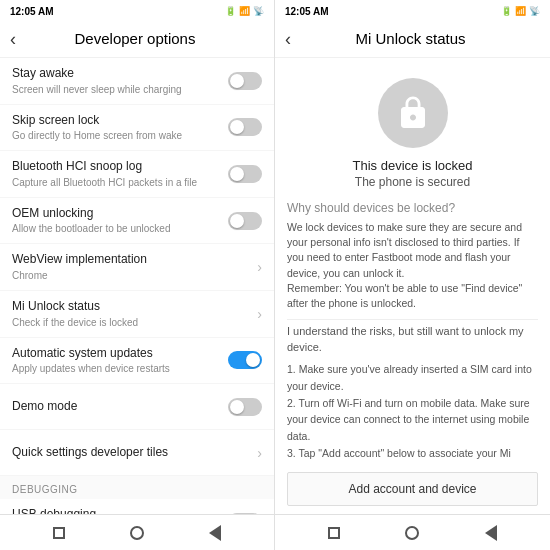  Describe the element at coordinates (506, 11) in the screenshot. I see `battery-icon-right: 🔋` at that location.